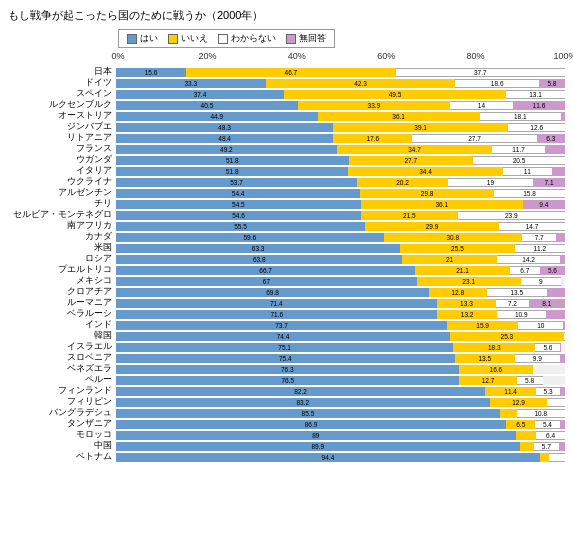 This screenshot has width=573, height=543. I want to click on bar-segment-waka: 7.2, so click(512, 304).